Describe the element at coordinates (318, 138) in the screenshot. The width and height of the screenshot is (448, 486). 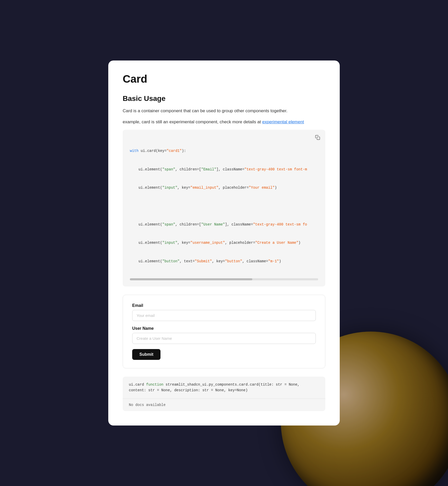
I see `copy-button` at that location.